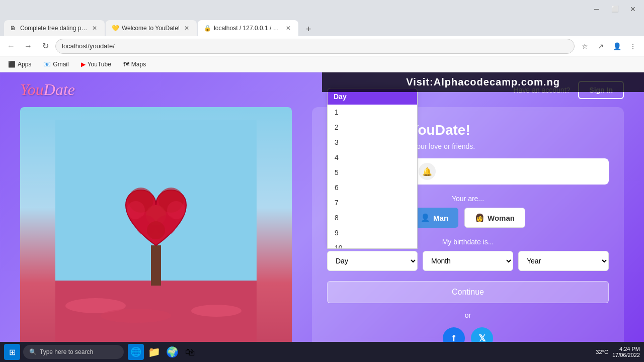 This screenshot has width=644, height=362. Describe the element at coordinates (135, 64) in the screenshot. I see `bookmark-maps: 🗺 Maps` at that location.